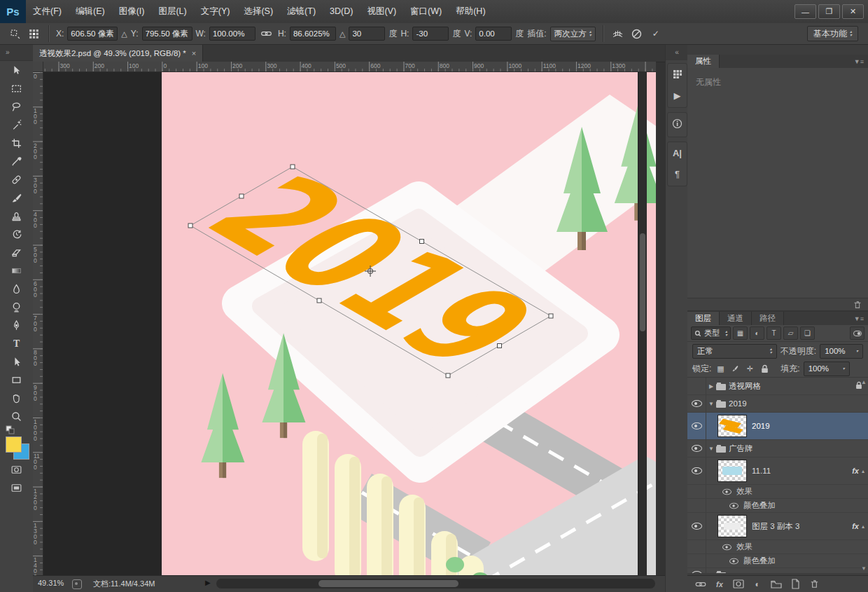 Image resolution: width=868 pixels, height=592 pixels. Describe the element at coordinates (774, 333) in the screenshot. I see `filter-type-layers-icon: T` at that location.